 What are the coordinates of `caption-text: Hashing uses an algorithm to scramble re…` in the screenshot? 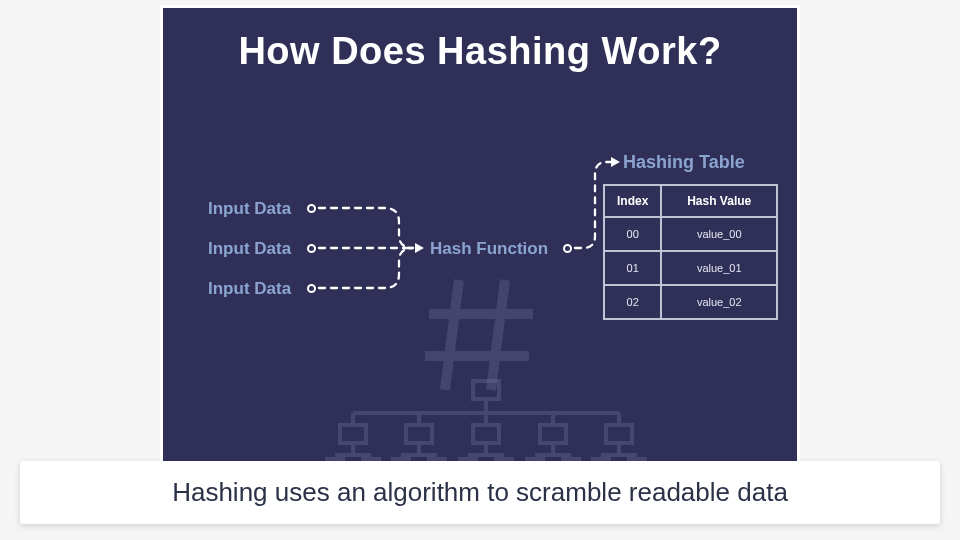 It's located at (480, 492).